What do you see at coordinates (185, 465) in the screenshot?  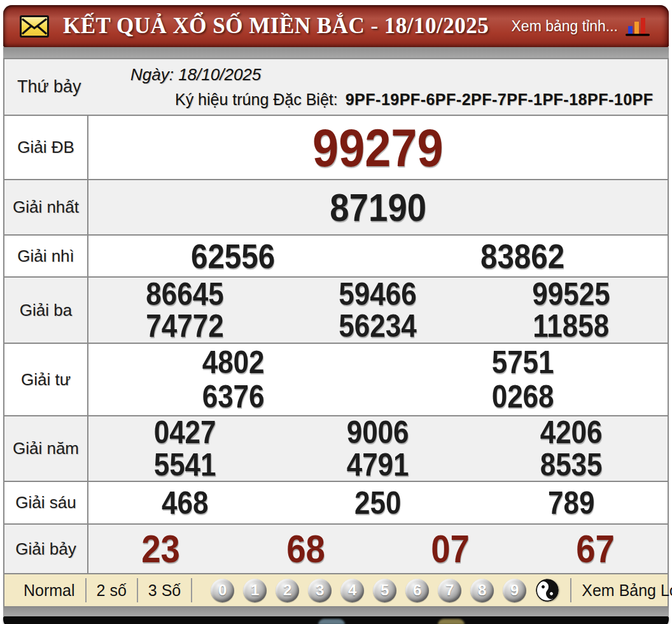 I see `prize-number: 5541` at bounding box center [185, 465].